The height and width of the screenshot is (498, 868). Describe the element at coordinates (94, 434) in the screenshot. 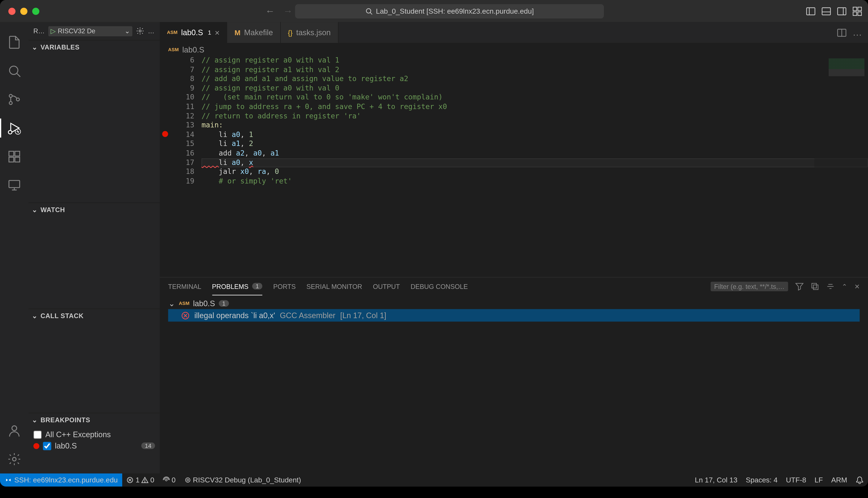

I see `breakpoint-item: All C++ Exceptions` at that location.